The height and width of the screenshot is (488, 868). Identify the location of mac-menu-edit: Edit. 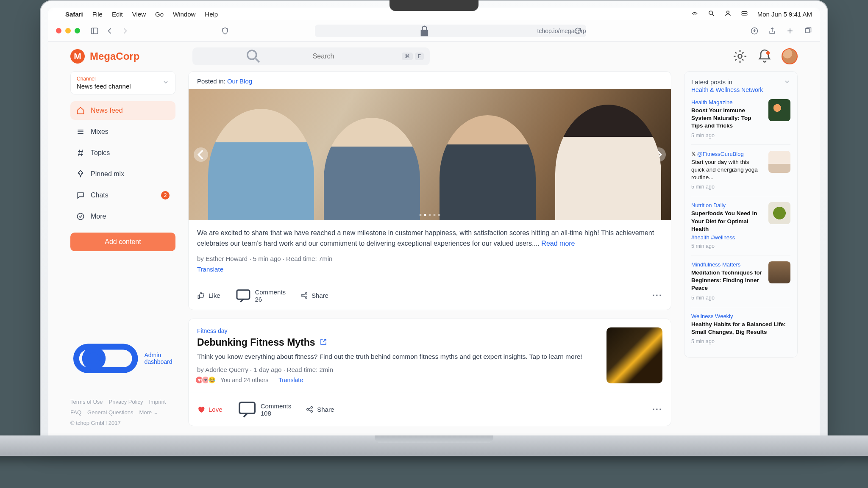
(117, 14).